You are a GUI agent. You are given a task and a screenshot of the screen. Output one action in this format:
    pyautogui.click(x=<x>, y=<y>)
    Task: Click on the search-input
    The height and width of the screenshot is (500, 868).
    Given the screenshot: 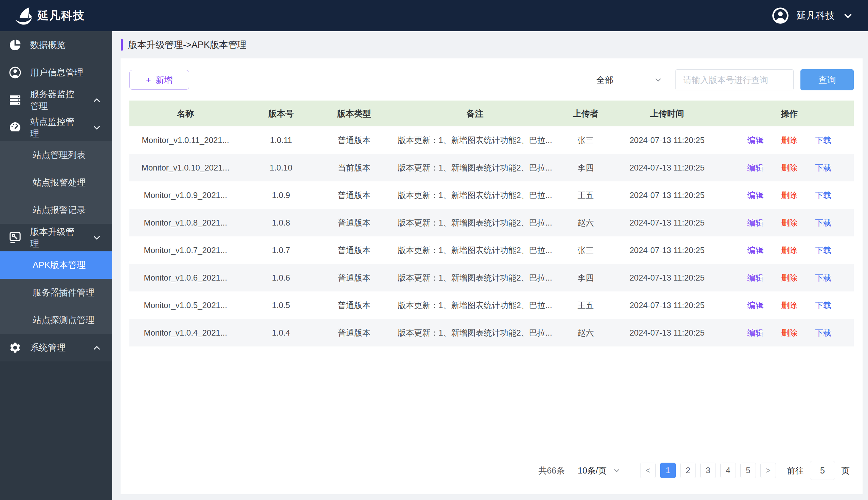 What is the action you would take?
    pyautogui.click(x=734, y=80)
    